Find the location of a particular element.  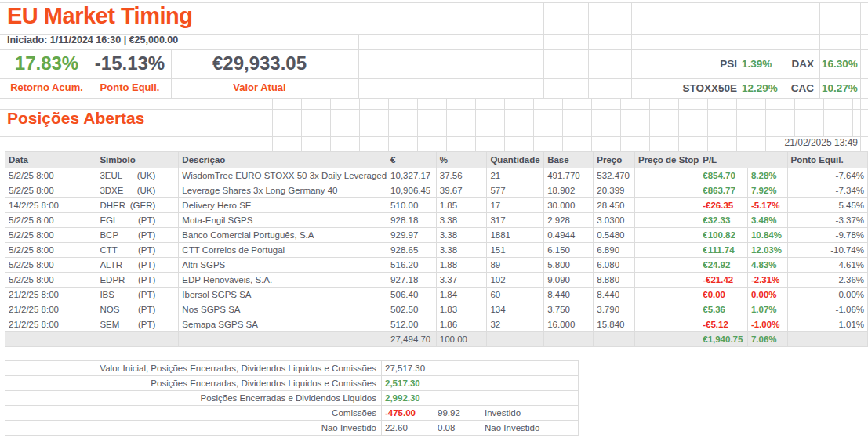

symbol-cell: SEM(PT) is located at coordinates (138, 324).